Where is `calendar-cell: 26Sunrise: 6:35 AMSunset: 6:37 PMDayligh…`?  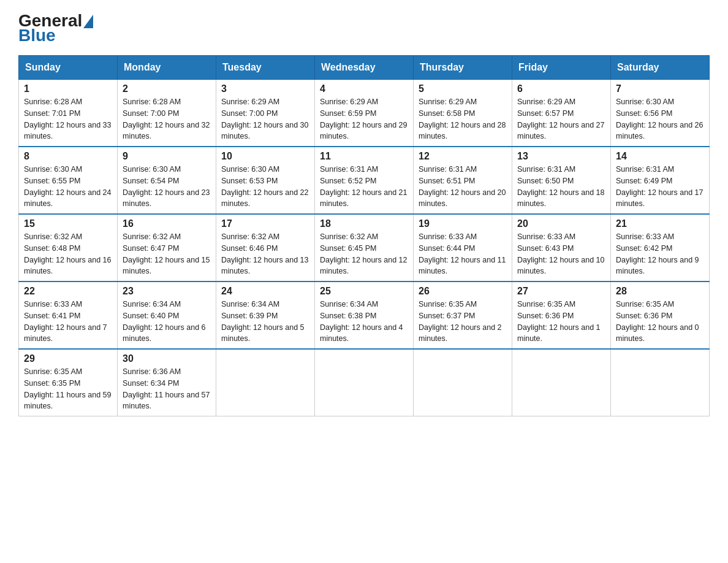 calendar-cell: 26Sunrise: 6:35 AMSunset: 6:37 PMDayligh… is located at coordinates (463, 315).